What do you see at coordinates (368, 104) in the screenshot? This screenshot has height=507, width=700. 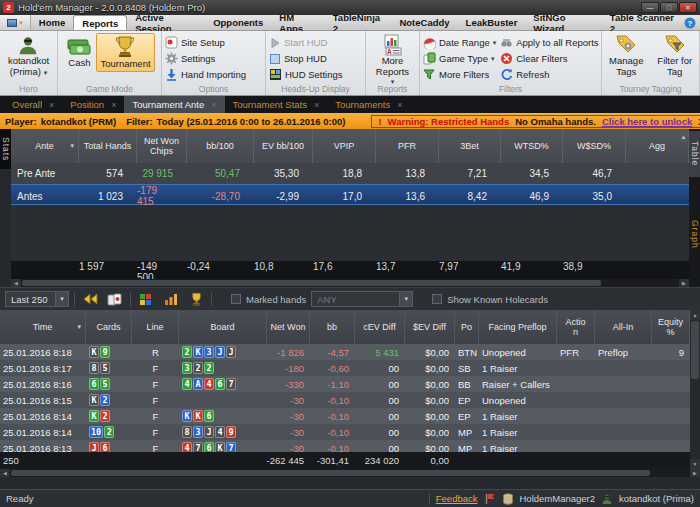 I see `report-tab-tournaments: Tournaments×` at bounding box center [368, 104].